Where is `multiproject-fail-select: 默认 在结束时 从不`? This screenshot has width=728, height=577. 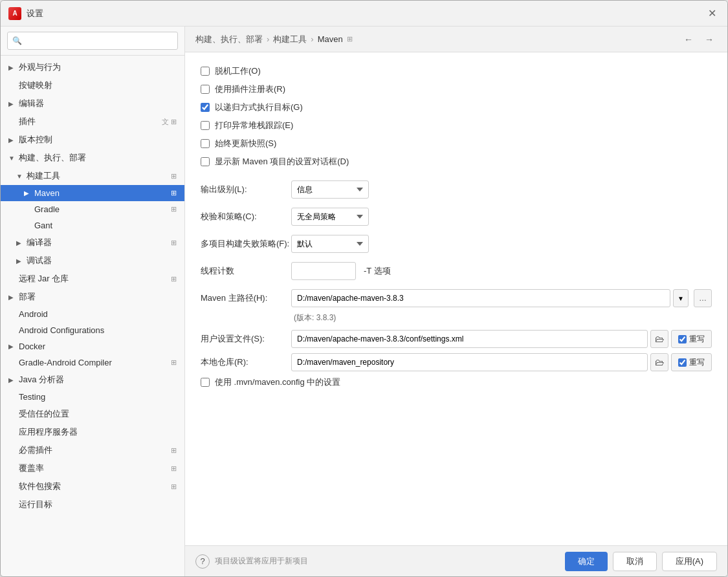
multiproject-fail-select: 默认 在结束时 从不 is located at coordinates (330, 244).